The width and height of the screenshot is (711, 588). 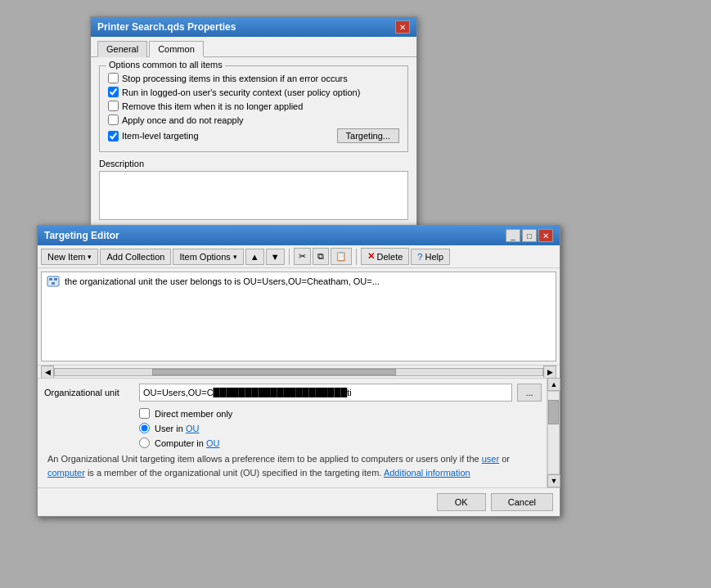 What do you see at coordinates (293, 466) in the screenshot?
I see `ou-description: An Organizational Unit targeting item al…` at bounding box center [293, 466].